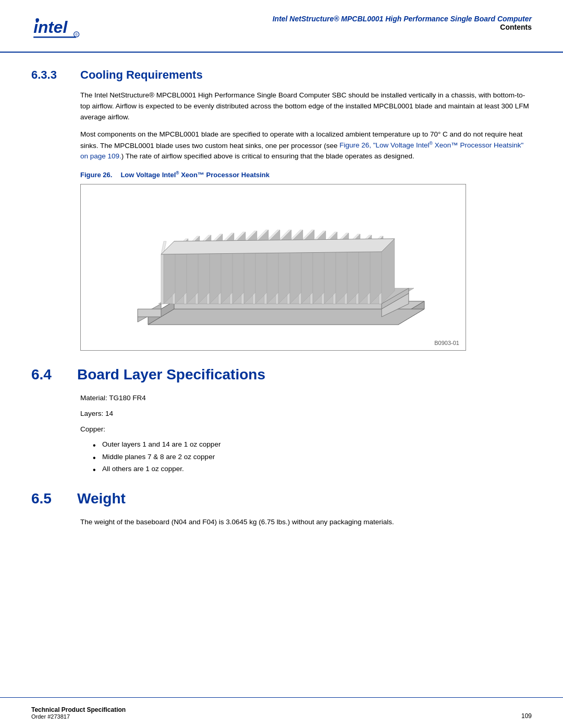  Describe the element at coordinates (282, 26) in the screenshot. I see `header: intel ® Intel NetStructure® MPCBL0001 Hi…` at that location.